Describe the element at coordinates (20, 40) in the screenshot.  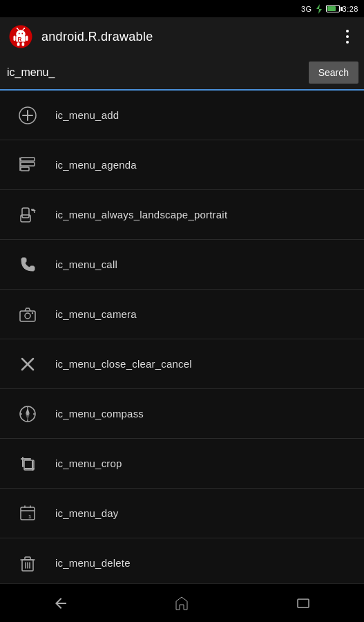
I see `svg-text: R` at that location.